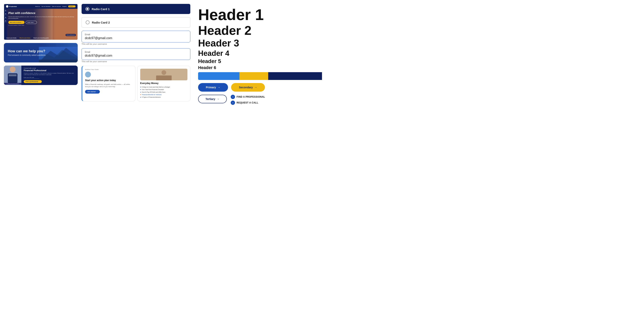 The width and height of the screenshot is (644, 320). I want to click on find-pro-badge: Find a professional, so click(71, 35).